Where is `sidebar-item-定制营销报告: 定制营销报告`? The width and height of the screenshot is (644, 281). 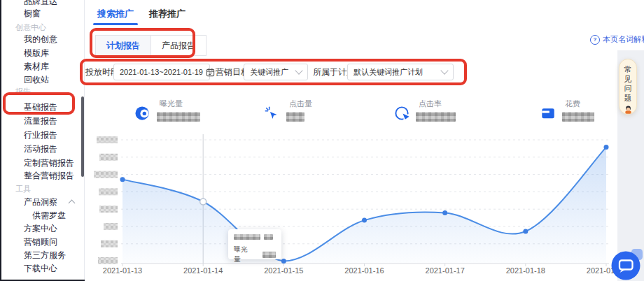
sidebar-item-定制营销报告: 定制营销报告 is located at coordinates (42, 163).